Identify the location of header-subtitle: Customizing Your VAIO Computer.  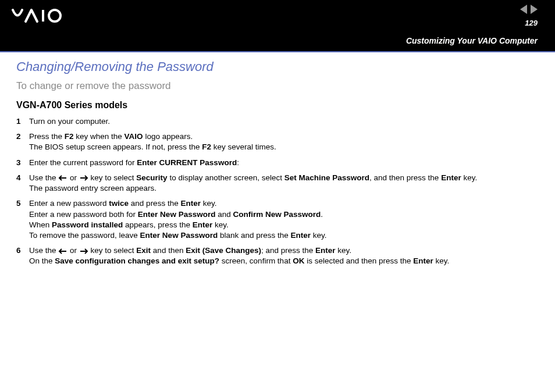
(472, 41).